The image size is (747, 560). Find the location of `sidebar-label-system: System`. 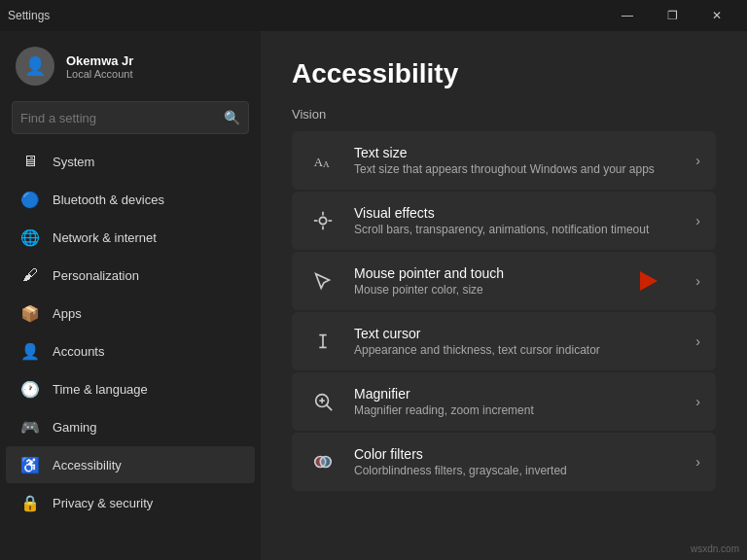

sidebar-label-system: System is located at coordinates (74, 161).